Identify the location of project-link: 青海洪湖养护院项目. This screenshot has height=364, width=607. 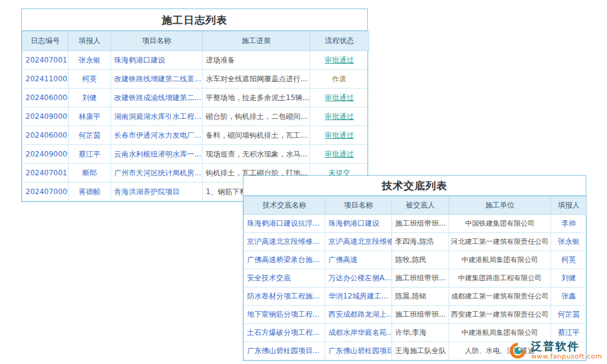
(157, 192).